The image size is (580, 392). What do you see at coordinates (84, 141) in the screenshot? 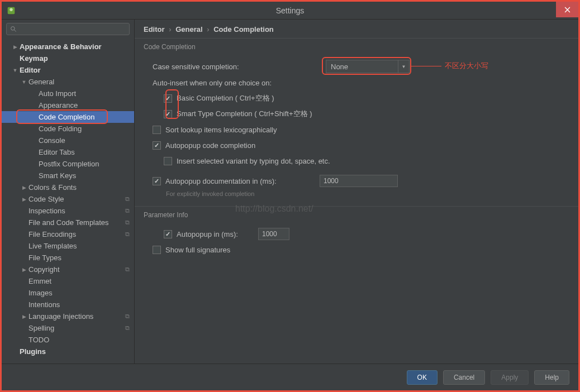
I see `sidebar-item-label: Console` at bounding box center [84, 141].